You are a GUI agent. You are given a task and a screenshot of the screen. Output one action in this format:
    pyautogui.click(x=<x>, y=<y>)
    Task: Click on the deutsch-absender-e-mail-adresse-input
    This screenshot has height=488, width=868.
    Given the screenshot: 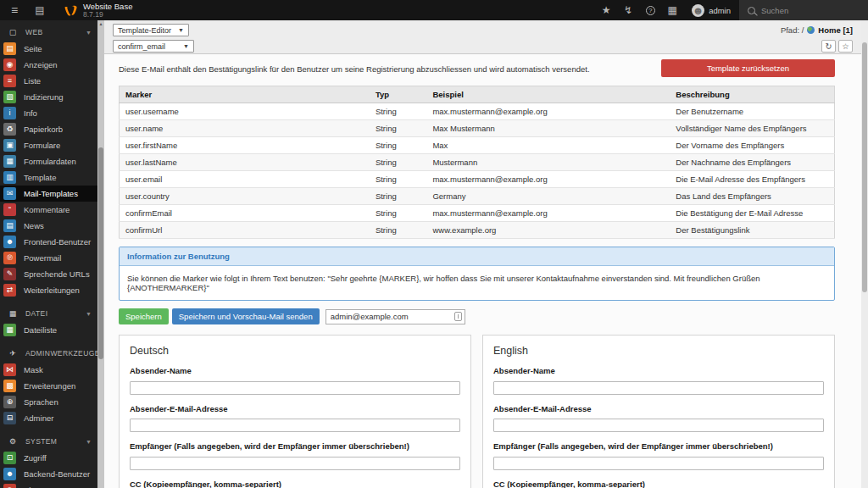 What is the action you would take?
    pyautogui.click(x=295, y=425)
    